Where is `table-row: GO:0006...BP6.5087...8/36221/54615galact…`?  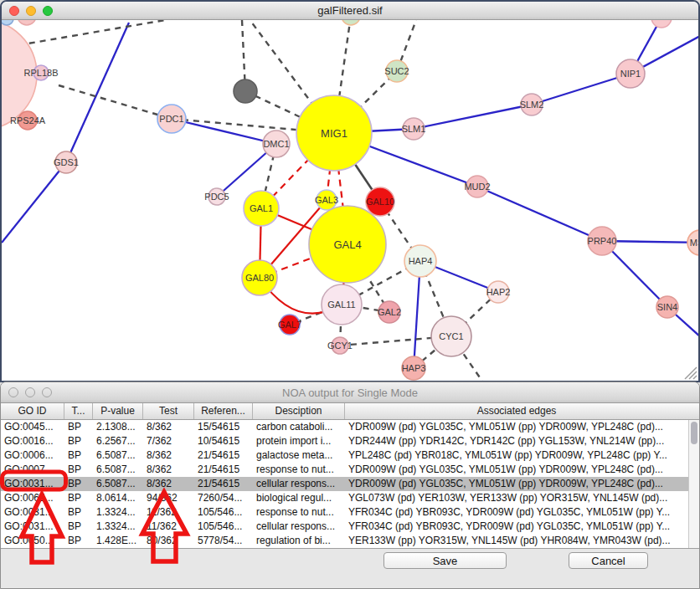 table-row: GO:0006...BP6.5087...8/36221/54615galact… is located at coordinates (345, 455).